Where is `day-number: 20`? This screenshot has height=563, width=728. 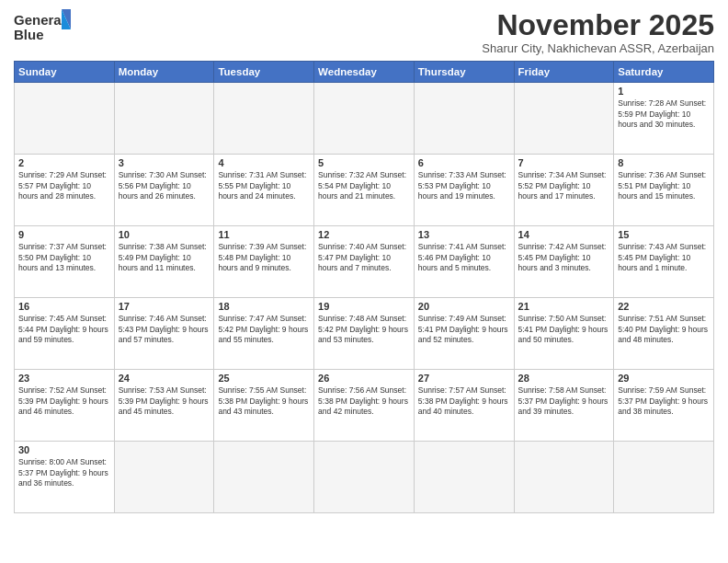 day-number: 20 is located at coordinates (464, 306).